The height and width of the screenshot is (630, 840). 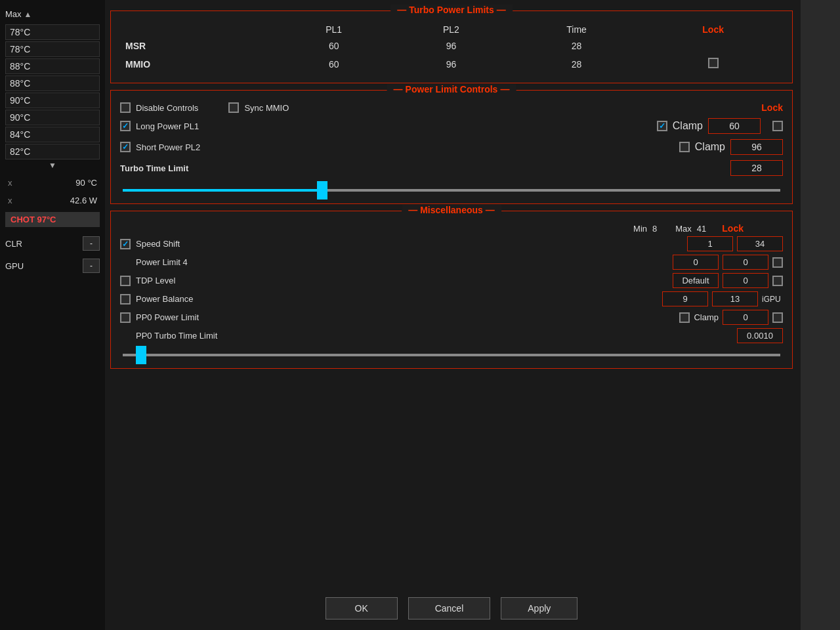 What do you see at coordinates (778, 318) in the screenshot?
I see `pp0-lock-checkbox` at bounding box center [778, 318].